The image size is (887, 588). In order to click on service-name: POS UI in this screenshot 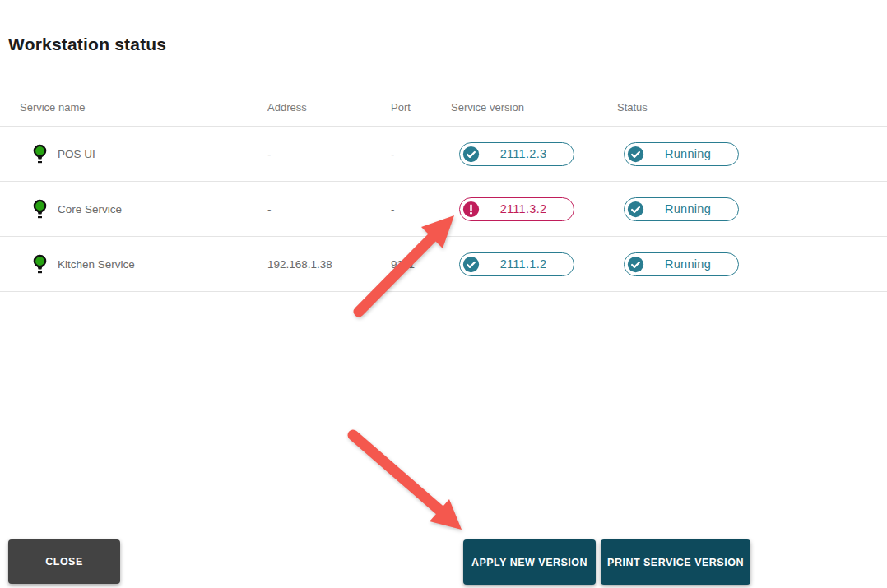, I will do `click(77, 155)`.